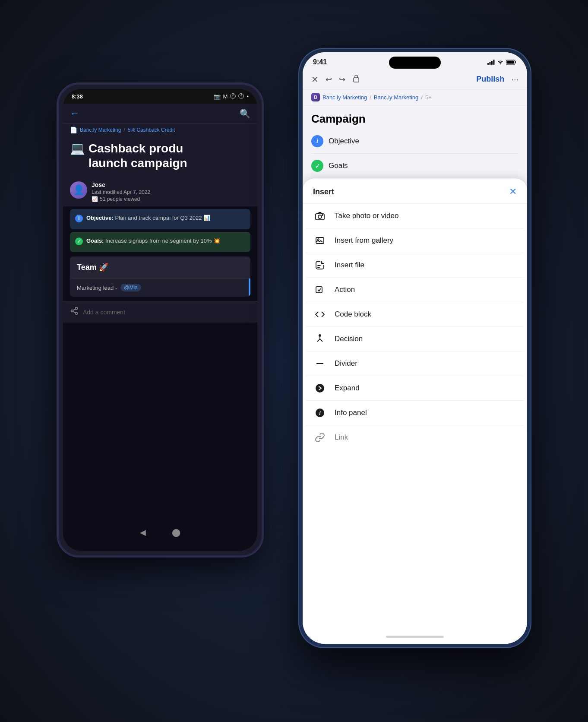 This screenshot has height=722, width=588. What do you see at coordinates (415, 636) in the screenshot?
I see `home-indicator` at bounding box center [415, 636].